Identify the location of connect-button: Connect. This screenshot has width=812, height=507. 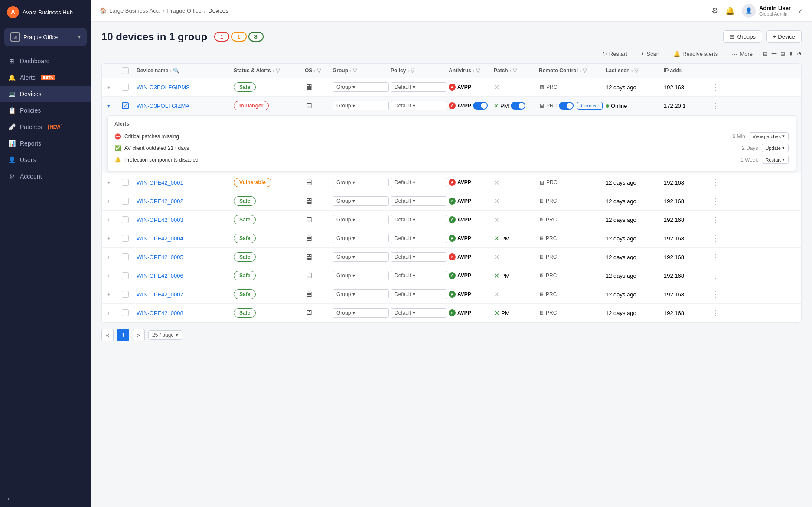
(590, 106).